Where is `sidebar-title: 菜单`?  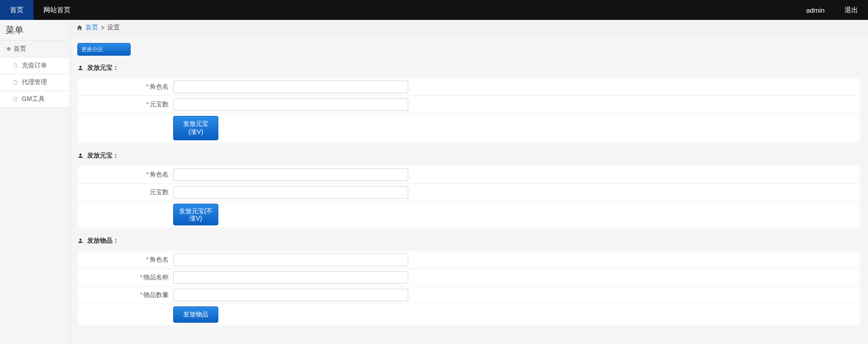
sidebar-title: 菜单 is located at coordinates (35, 30).